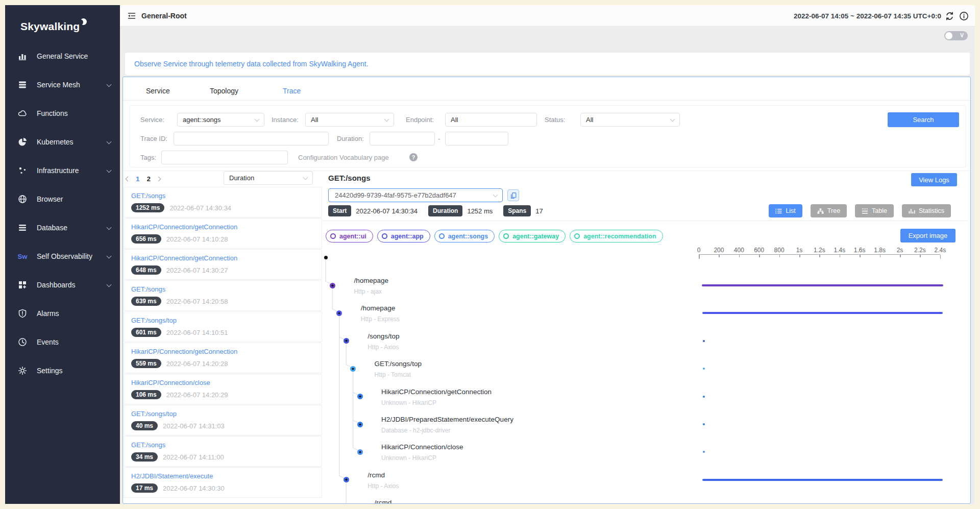 The width and height of the screenshot is (980, 509). I want to click on status-select: All, so click(630, 119).